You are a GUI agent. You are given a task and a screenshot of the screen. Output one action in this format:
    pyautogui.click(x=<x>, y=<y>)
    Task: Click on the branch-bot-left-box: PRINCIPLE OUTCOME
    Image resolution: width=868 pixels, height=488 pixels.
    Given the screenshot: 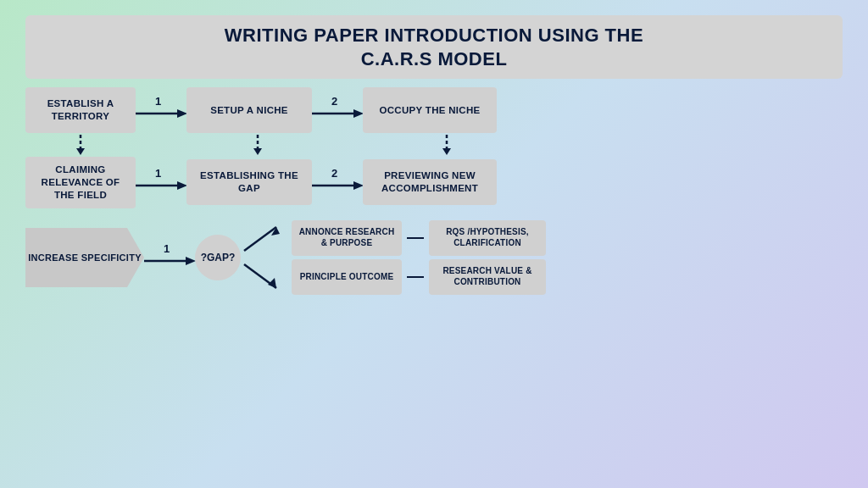 What is the action you would take?
    pyautogui.click(x=347, y=277)
    